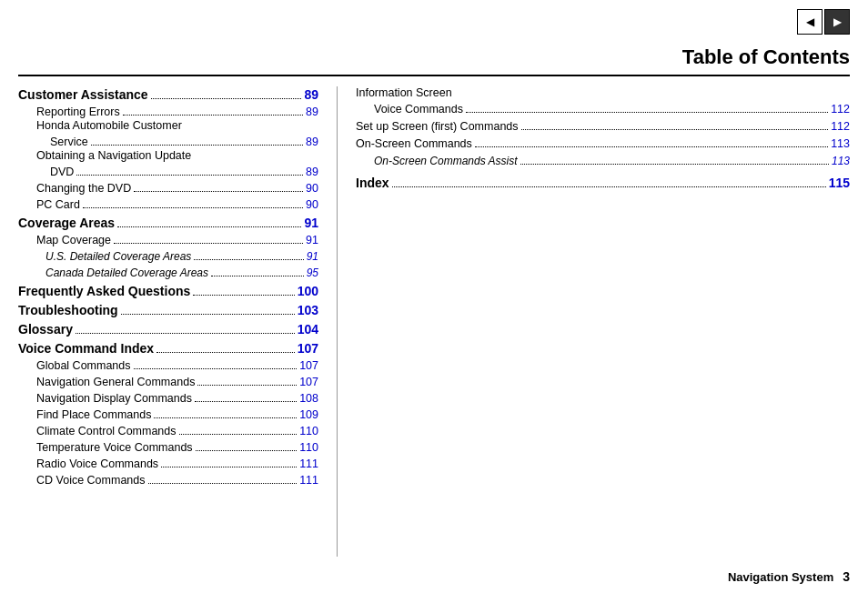  I want to click on toc-sub-entry: CD Voice Commands 111, so click(168, 478).